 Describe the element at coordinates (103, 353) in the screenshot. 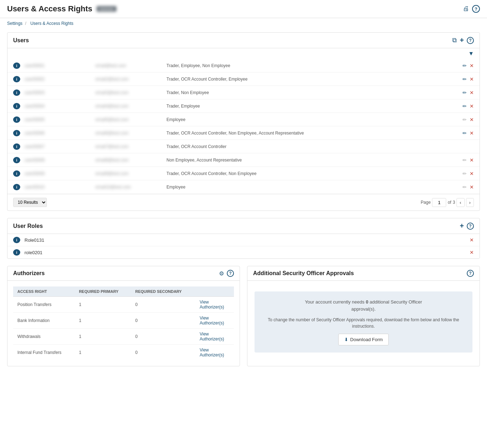

I see `required-primary: 1` at that location.